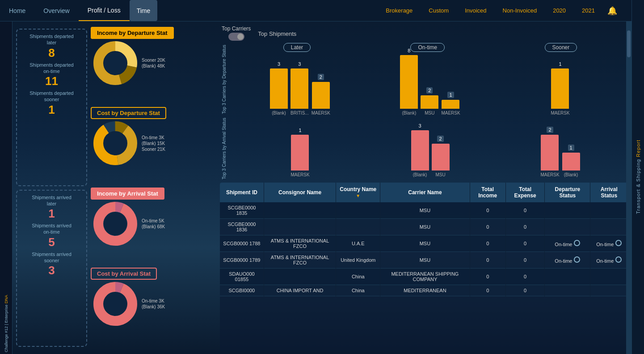 This screenshot has width=644, height=354. Describe the element at coordinates (568, 192) in the screenshot. I see `col-dep-status: Departure Status` at that location.